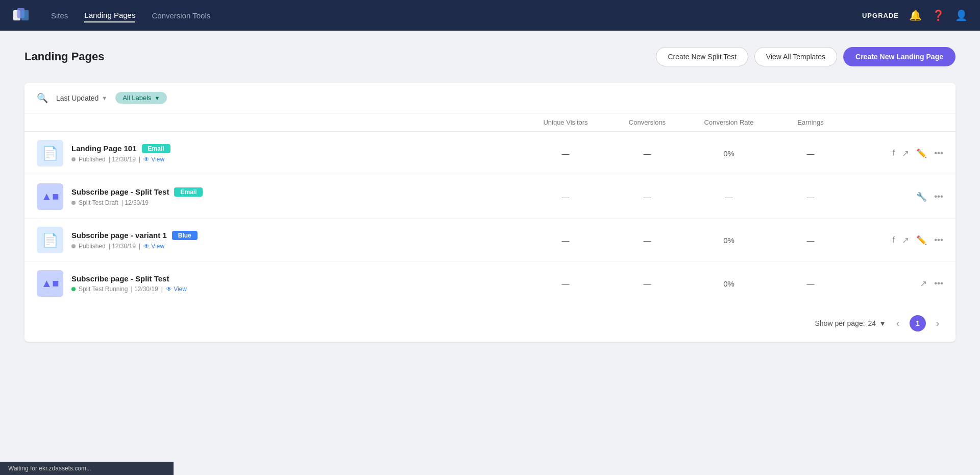  I want to click on create-landing-page-button: Create New Landing Page, so click(899, 57).